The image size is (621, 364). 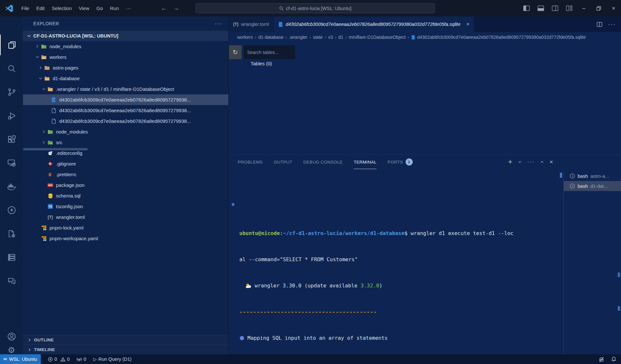 What do you see at coordinates (12, 69) in the screenshot?
I see `search-icon` at bounding box center [12, 69].